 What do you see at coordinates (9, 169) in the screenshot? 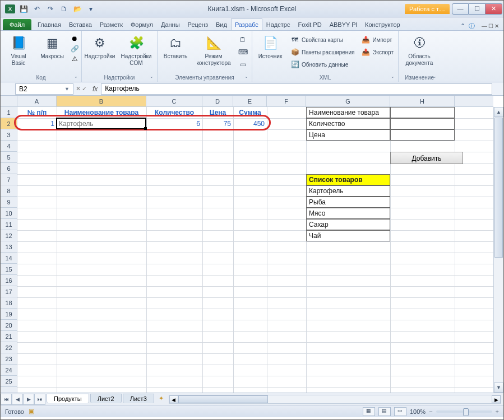
I see `row-header-6: 6` at bounding box center [9, 169].